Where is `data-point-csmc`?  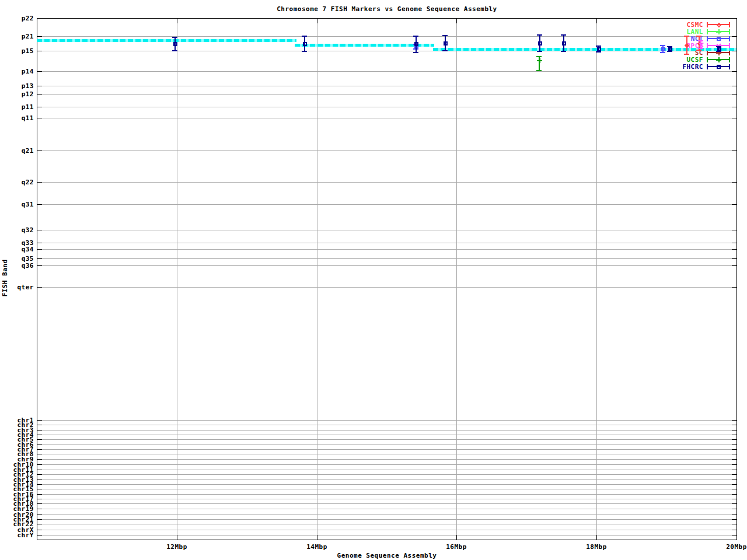
data-point-csmc is located at coordinates (687, 46).